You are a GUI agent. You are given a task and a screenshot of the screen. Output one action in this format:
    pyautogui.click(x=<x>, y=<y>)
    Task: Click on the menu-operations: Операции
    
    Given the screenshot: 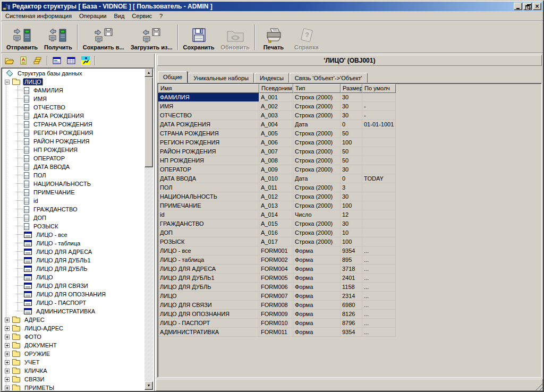 What is the action you would take?
    pyautogui.click(x=92, y=16)
    